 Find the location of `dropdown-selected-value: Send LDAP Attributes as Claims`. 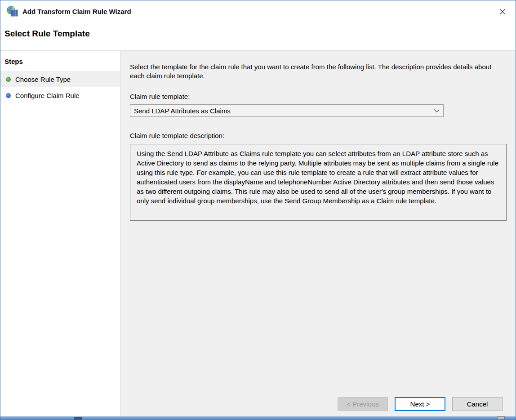

dropdown-selected-value: Send LDAP Attributes as Claims is located at coordinates (280, 111).